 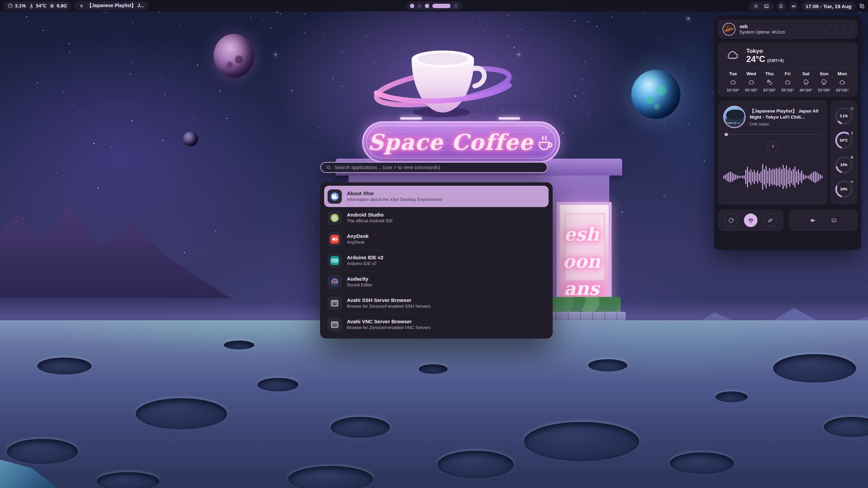 What do you see at coordinates (734, 117) in the screenshot?
I see `album-art: TOKYO L...` at bounding box center [734, 117].